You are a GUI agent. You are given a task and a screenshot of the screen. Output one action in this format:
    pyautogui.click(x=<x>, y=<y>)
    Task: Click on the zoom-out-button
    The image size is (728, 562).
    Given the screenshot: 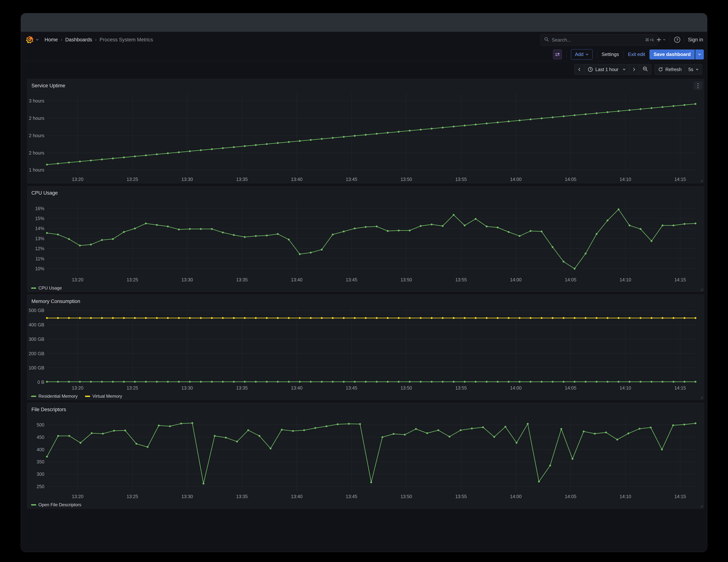 What is the action you would take?
    pyautogui.click(x=645, y=69)
    